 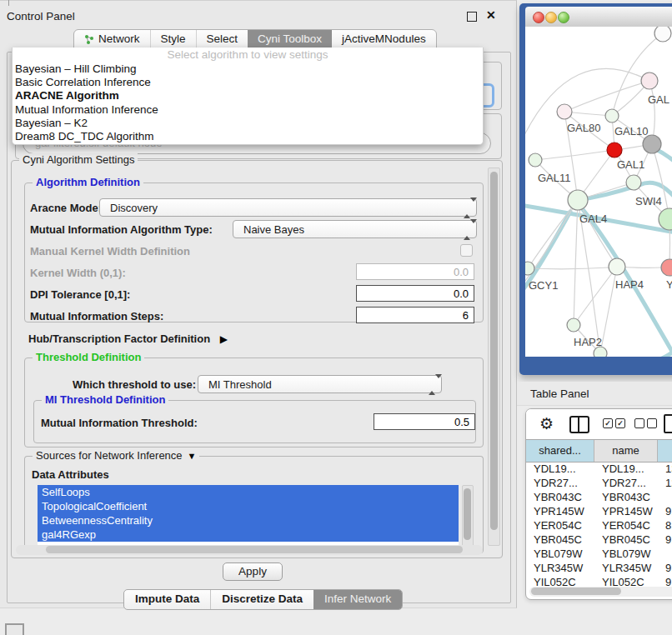 I want to click on manual-kernel-checkbox, so click(x=467, y=250).